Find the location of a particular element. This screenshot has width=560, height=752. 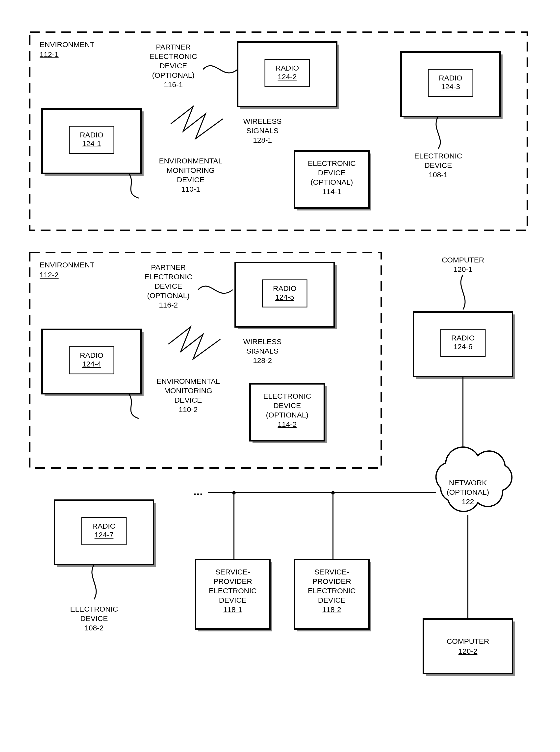

edopt-1-box: ELECTRONIC DEVICE (OPTIONAL) 114-1 is located at coordinates (333, 181).